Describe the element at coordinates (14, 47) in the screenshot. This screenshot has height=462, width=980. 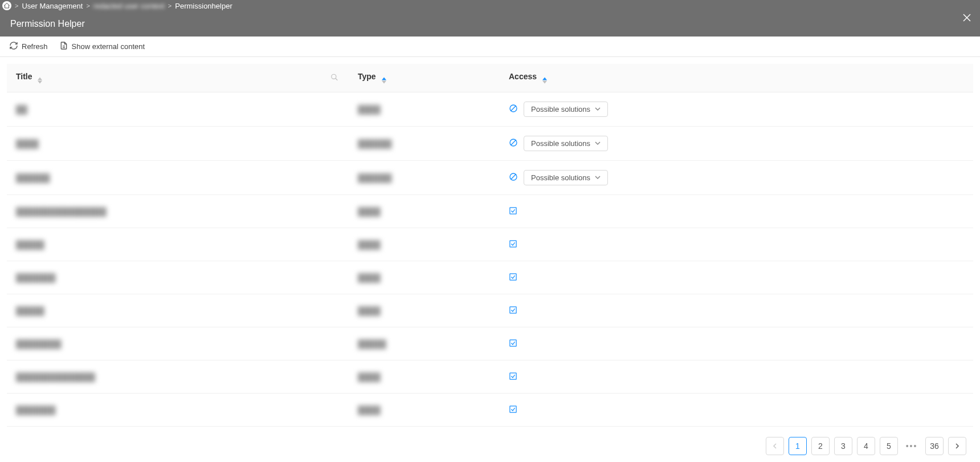
I see `refresh-icon` at that location.